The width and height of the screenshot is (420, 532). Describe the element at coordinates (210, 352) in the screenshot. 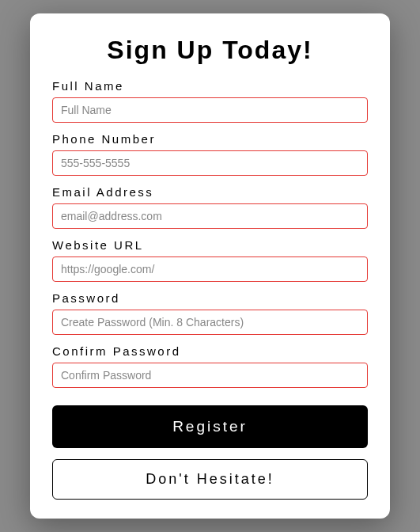

I see `confirm-password-label: Confirm Password` at that location.